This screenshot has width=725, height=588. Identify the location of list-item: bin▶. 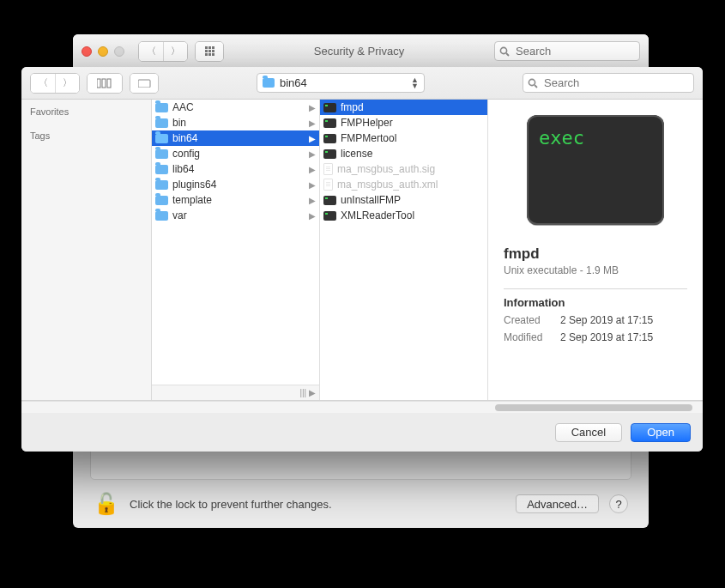
(235, 123).